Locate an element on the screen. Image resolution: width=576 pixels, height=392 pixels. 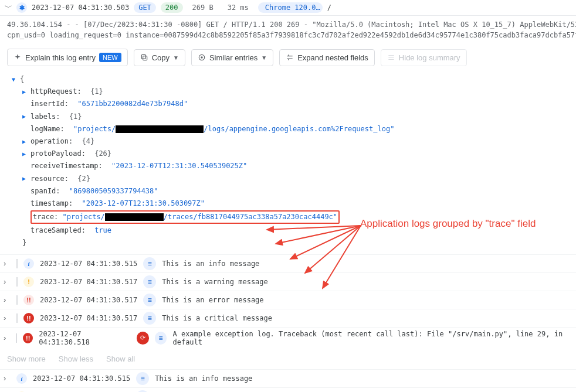
similar-entries-button: Similar entries ▼ is located at coordinates (232, 57).